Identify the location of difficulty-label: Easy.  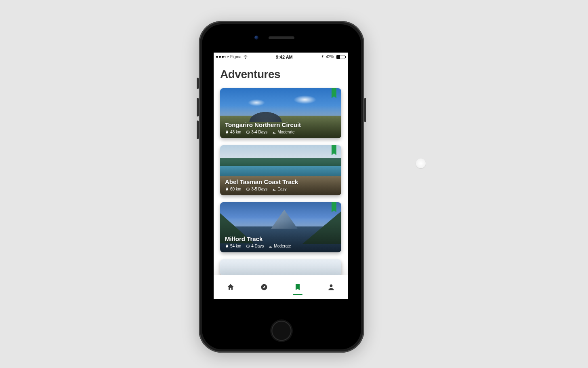
(282, 189).